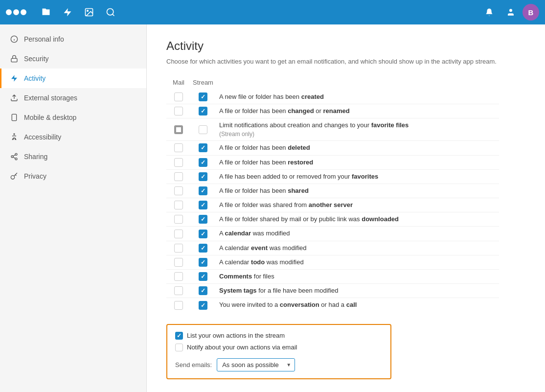 This screenshot has width=545, height=392. Describe the element at coordinates (333, 97) in the screenshot. I see `table-row: A new file or folder has been created` at that location.